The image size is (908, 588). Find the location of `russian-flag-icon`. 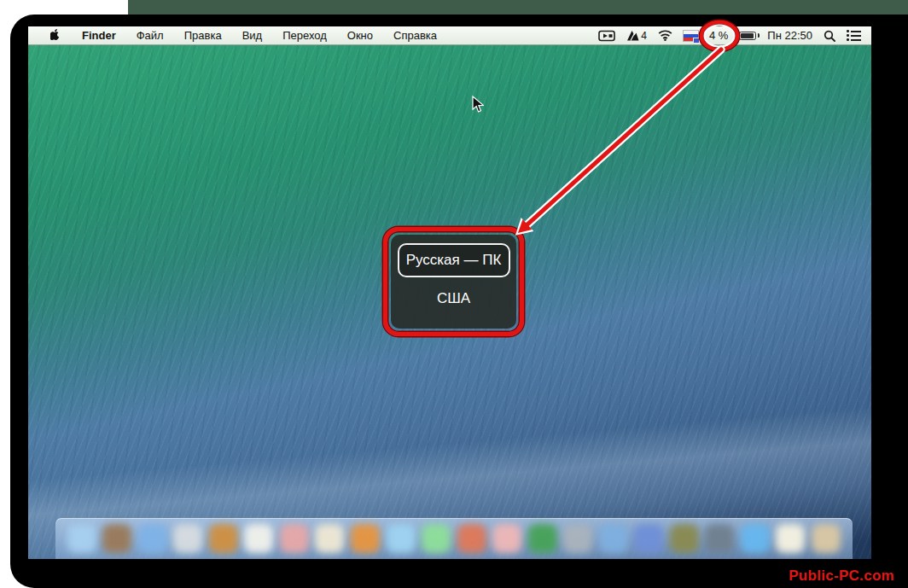

russian-flag-icon is located at coordinates (691, 36).